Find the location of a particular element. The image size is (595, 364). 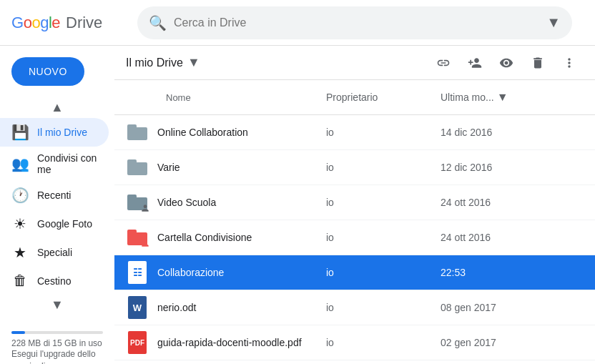

header-icon-spacer is located at coordinates (142, 97).